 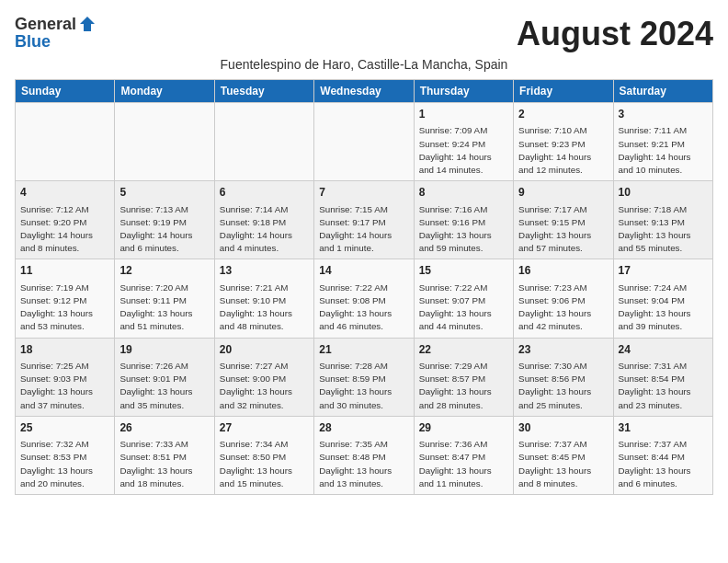 What do you see at coordinates (664, 386) in the screenshot?
I see `day-info: Sunrise: 7:31 AM Sunset: 8:54 PM Dayligh…` at bounding box center [664, 386].